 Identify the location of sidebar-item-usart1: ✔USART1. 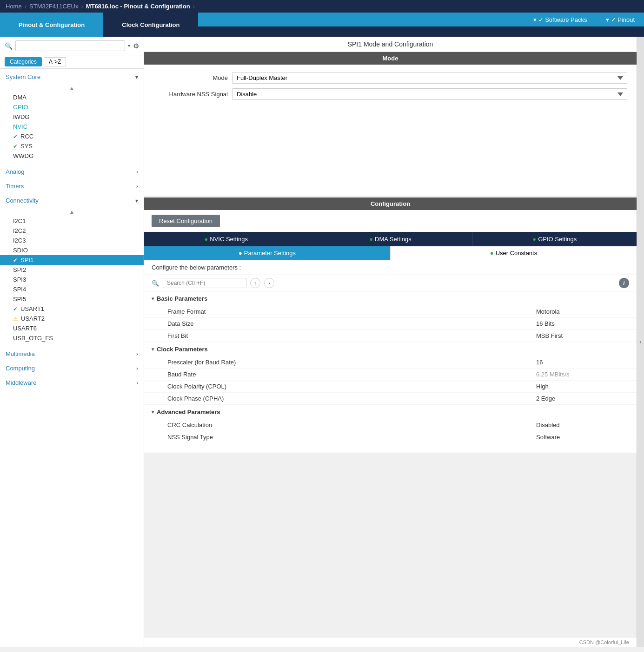
(72, 309).